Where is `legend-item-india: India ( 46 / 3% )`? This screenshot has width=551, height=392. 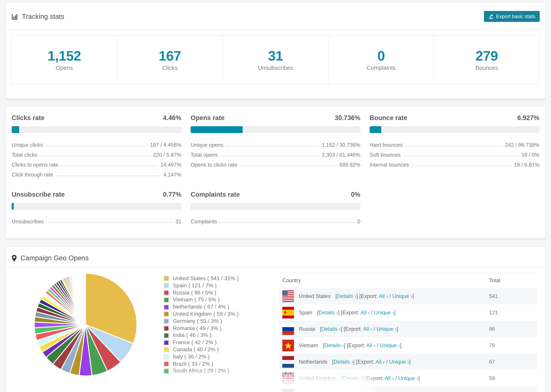 legend-item-india: India ( 46 / 3% ) is located at coordinates (221, 336).